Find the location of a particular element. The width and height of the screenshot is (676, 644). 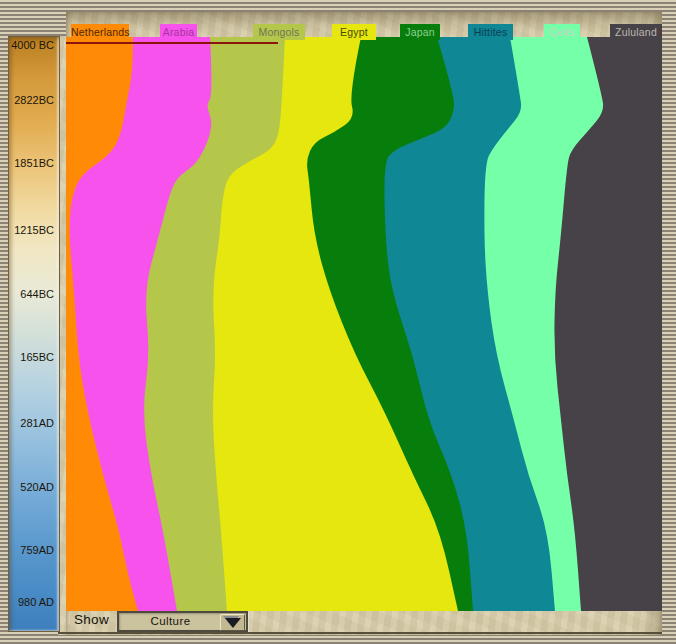

dropdown-selected-value: Culture is located at coordinates (170, 622).